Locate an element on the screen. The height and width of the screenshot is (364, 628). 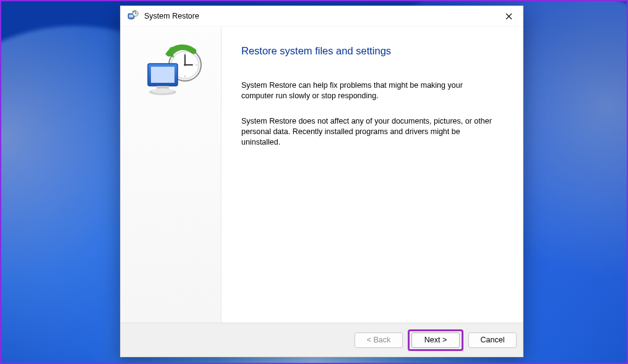
window-title: System Restore is located at coordinates (172, 16).